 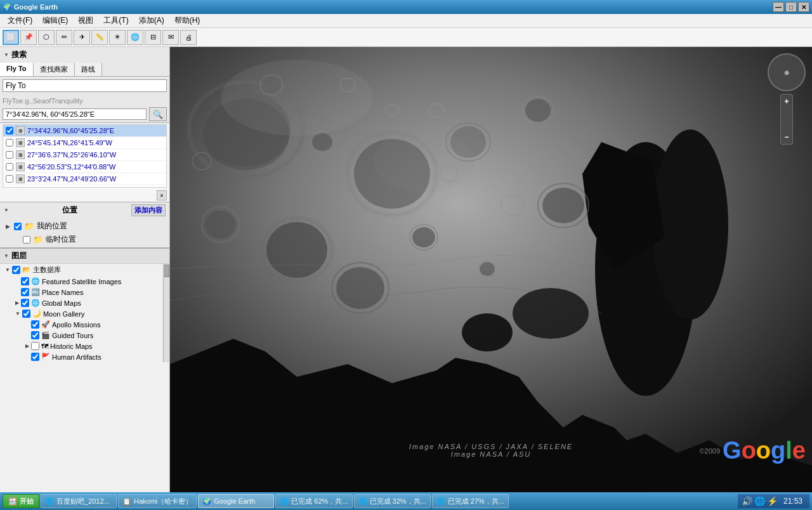 I want to click on places-header: 位置 添加内容, so click(x=85, y=211).